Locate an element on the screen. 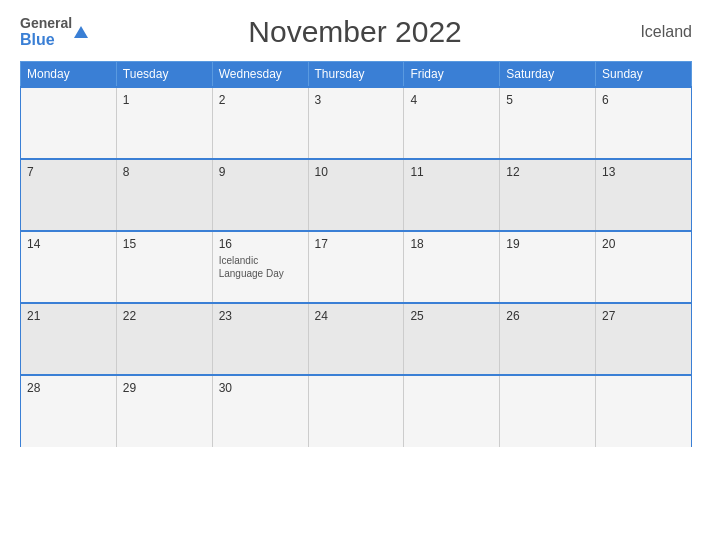 The width and height of the screenshot is (712, 550). calendar-week-row: 123456 is located at coordinates (356, 123).